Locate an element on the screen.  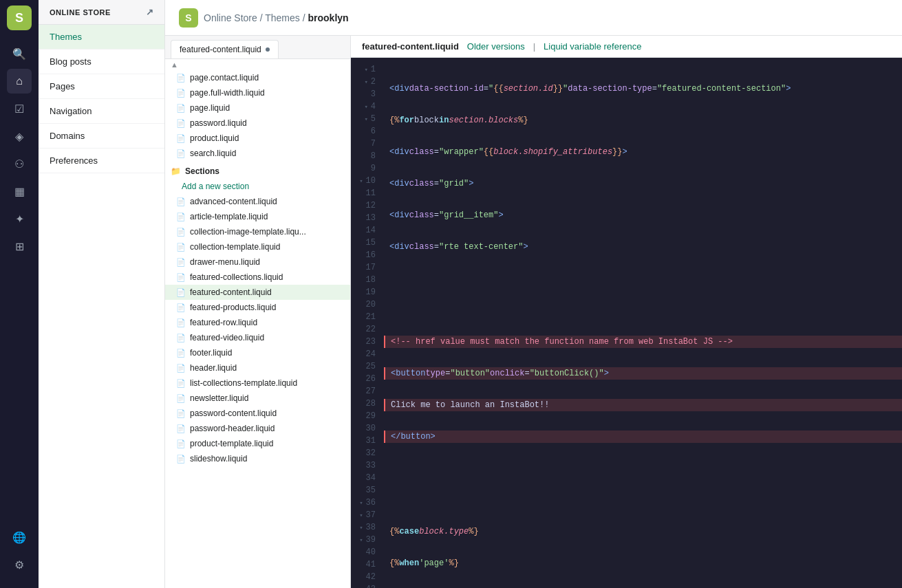
file-item-page-full-width: 📄 page.full-width.liquid is located at coordinates (257, 93).